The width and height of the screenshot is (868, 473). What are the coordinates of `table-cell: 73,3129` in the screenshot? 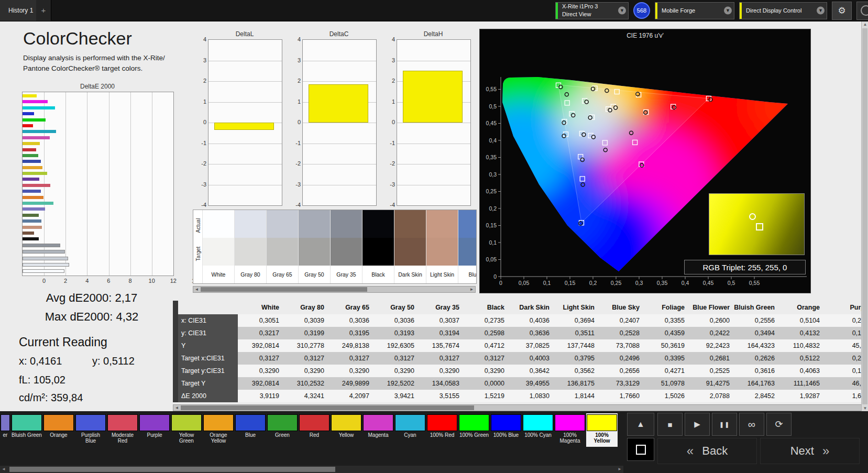 It's located at (621, 383).